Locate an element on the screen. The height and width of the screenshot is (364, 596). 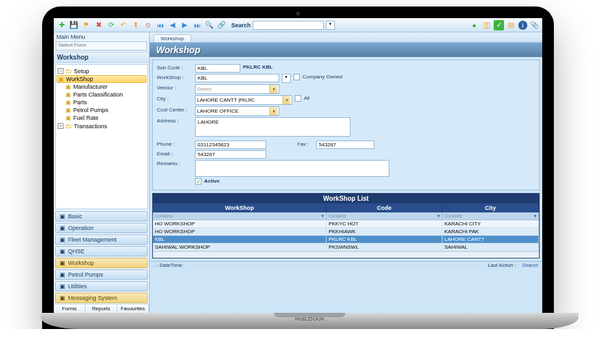
col-workshop: WorkShop is located at coordinates (240, 208).